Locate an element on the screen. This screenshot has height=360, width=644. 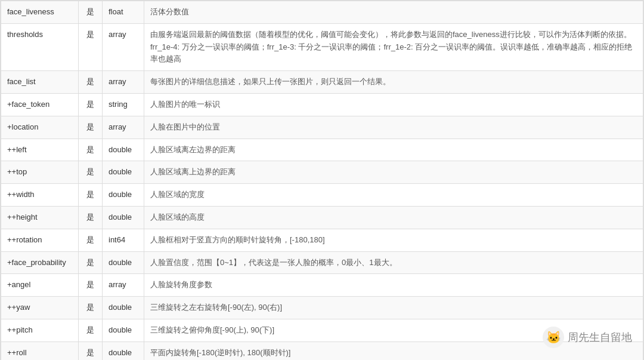
field-description: 平面内旋转角[-180(逆时针), 180(顺时针)] is located at coordinates (394, 351).